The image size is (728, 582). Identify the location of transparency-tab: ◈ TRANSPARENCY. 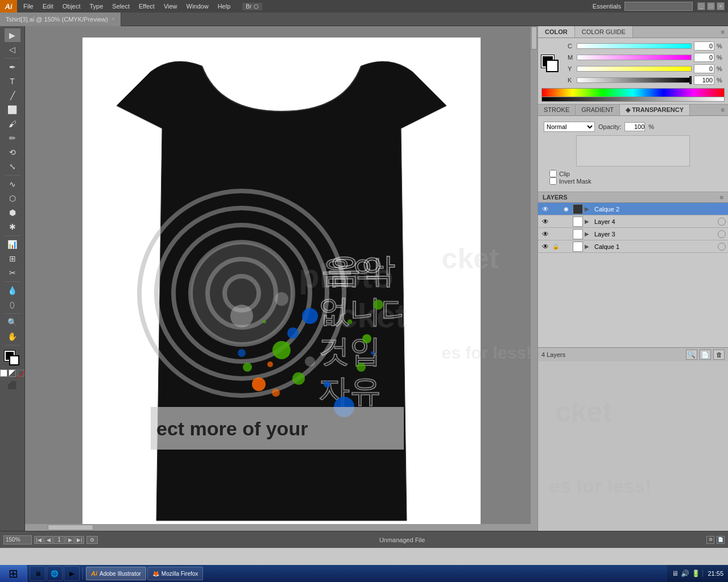
(655, 110).